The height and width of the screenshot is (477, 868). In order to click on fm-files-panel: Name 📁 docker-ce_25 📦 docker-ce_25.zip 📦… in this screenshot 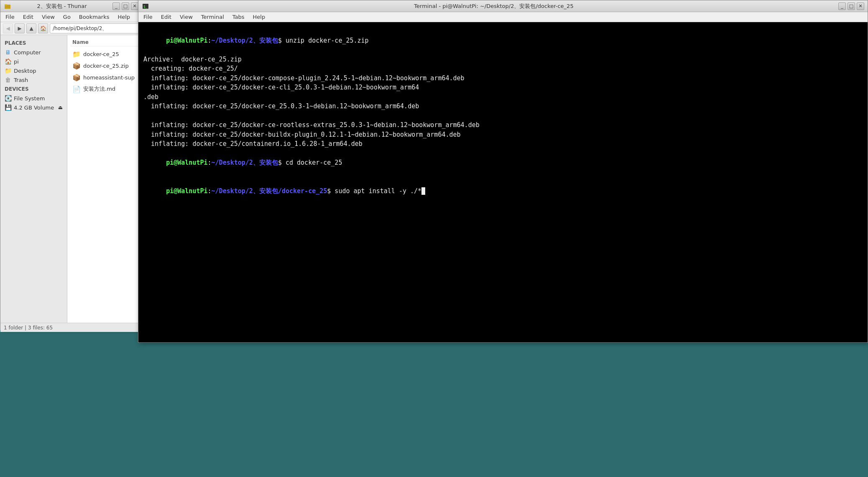, I will do `click(105, 179)`.